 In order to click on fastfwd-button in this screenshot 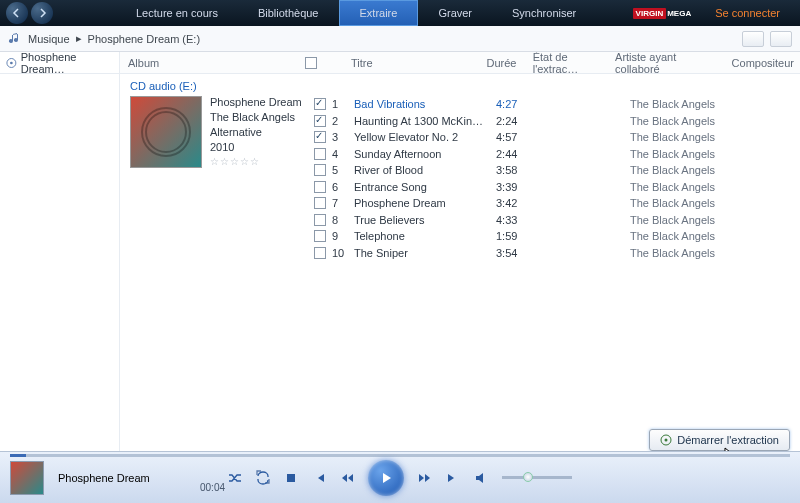, I will do `click(425, 478)`.